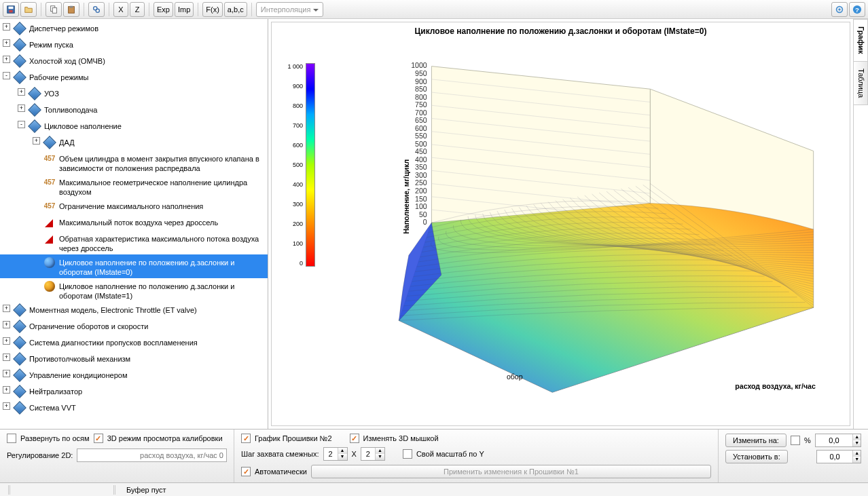  Describe the element at coordinates (134, 206) in the screenshot. I see `tree-item: 457Ограничение максимального наполнения` at that location.